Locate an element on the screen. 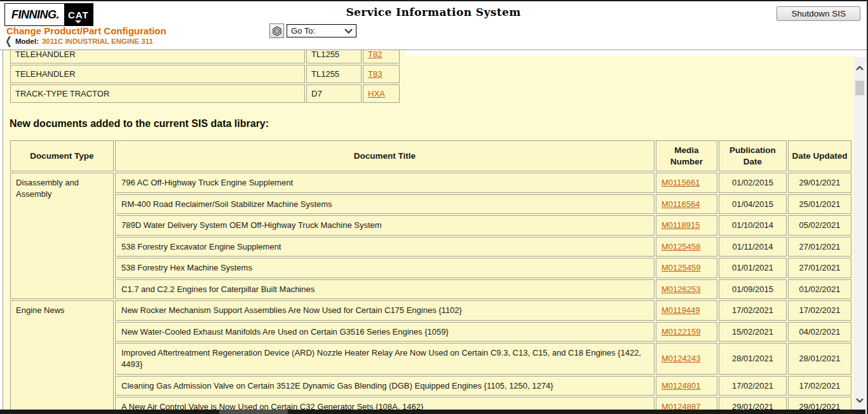  date-updated-cell: 04/02/2021 is located at coordinates (820, 332).